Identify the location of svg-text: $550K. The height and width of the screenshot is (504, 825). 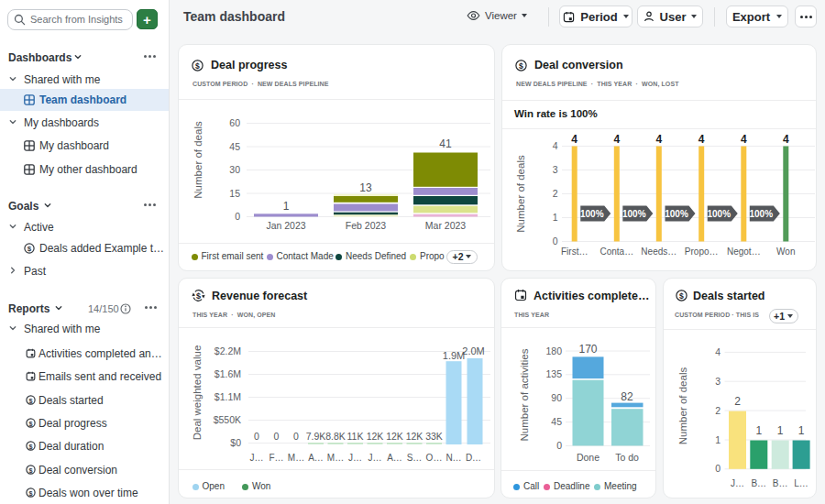
(227, 420).